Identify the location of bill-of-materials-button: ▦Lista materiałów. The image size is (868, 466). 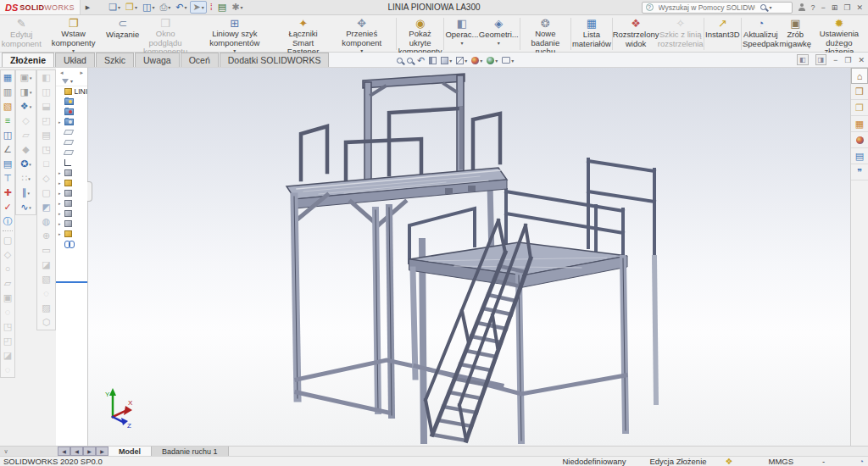
(592, 34).